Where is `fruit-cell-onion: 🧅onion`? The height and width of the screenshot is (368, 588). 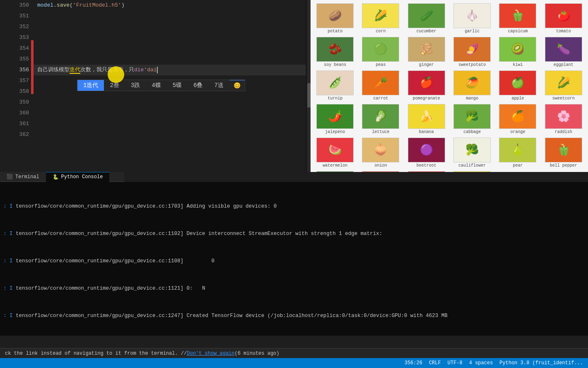
fruit-cell-onion: 🧅onion is located at coordinates (381, 153).